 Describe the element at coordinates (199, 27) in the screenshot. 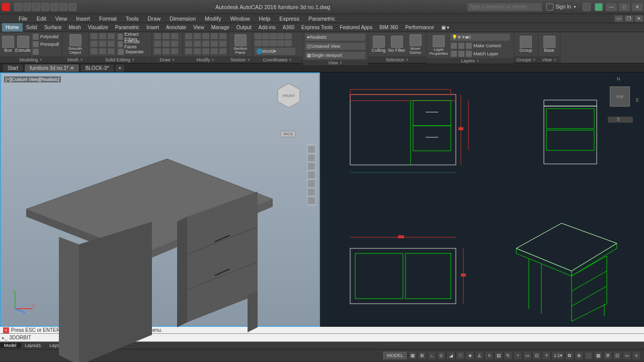

I see `tab-view: View` at that location.